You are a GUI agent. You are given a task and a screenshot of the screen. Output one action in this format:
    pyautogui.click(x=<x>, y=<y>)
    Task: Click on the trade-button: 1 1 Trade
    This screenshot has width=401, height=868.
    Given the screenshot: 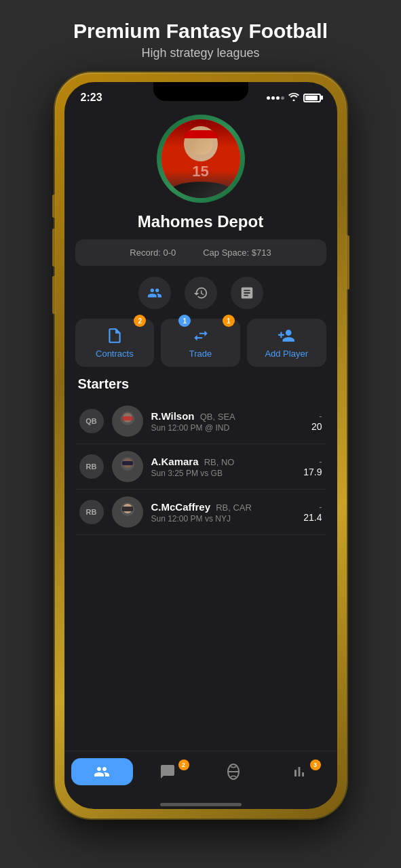 What is the action you would take?
    pyautogui.click(x=201, y=343)
    